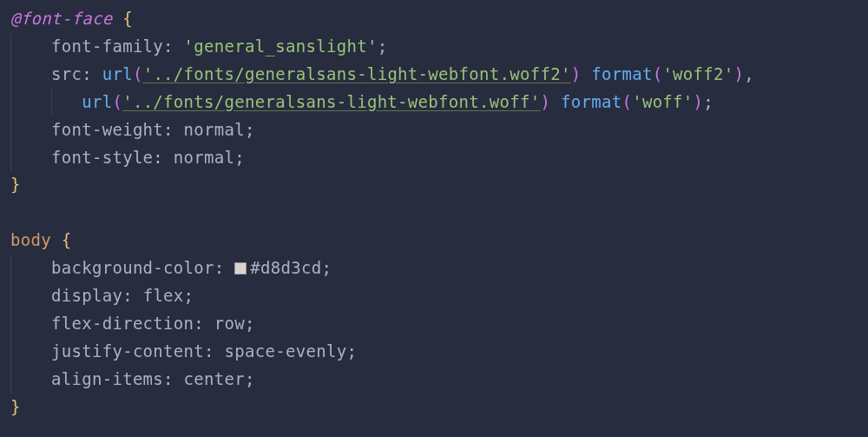 This screenshot has width=868, height=437. Describe the element at coordinates (108, 379) in the screenshot. I see `property-align-items: align-items` at that location.